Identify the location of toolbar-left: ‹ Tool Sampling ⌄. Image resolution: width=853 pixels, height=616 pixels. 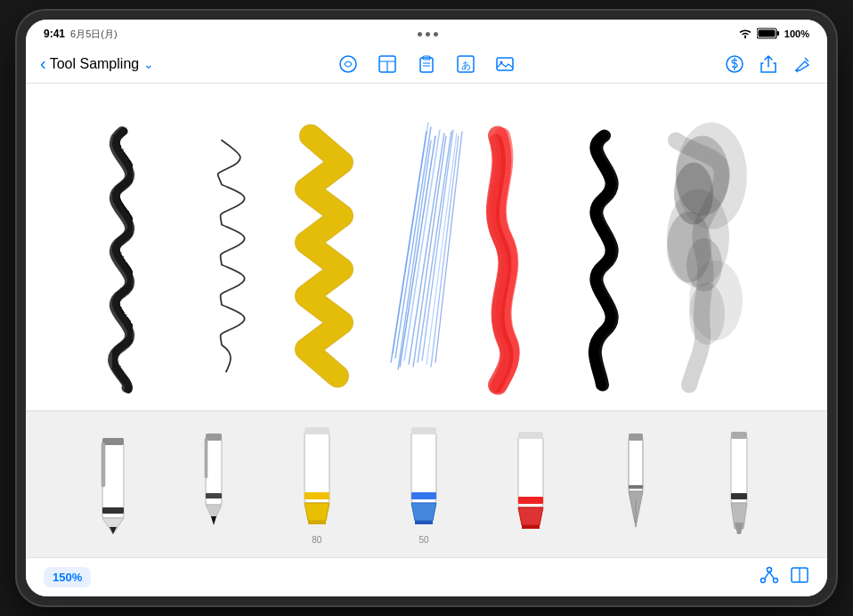
(135, 64).